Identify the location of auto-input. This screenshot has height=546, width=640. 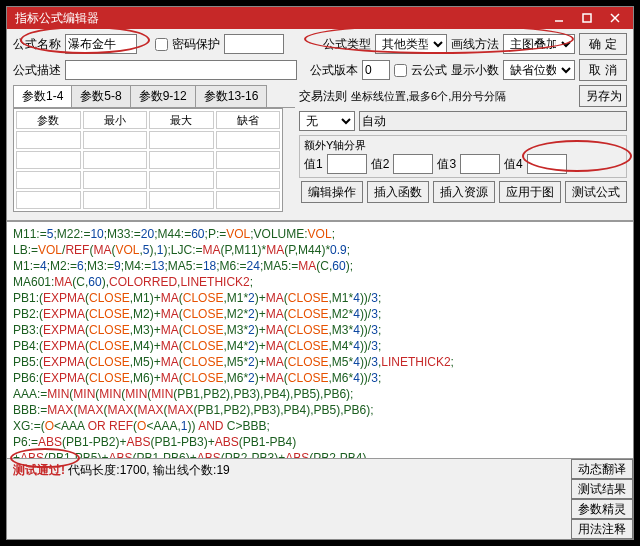
(493, 121).